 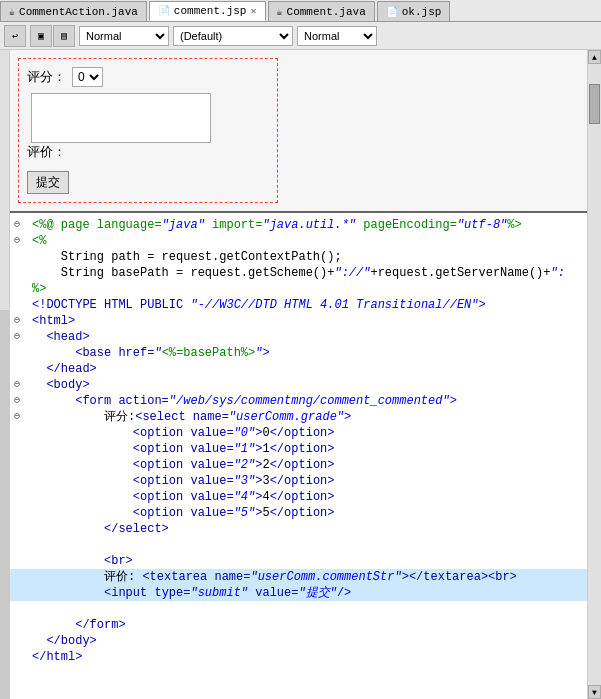 What do you see at coordinates (414, 11) in the screenshot?
I see `tab-ok-jsp: 📄 ok.jsp` at bounding box center [414, 11].